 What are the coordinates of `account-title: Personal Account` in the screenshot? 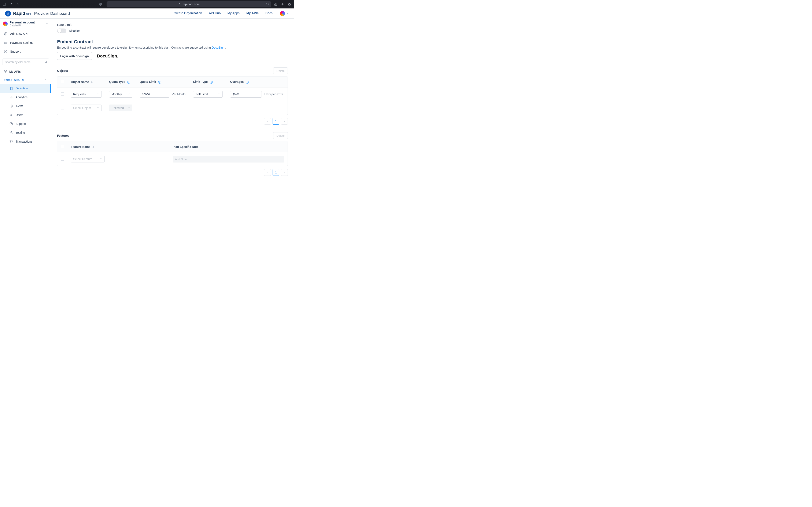 It's located at (22, 22).